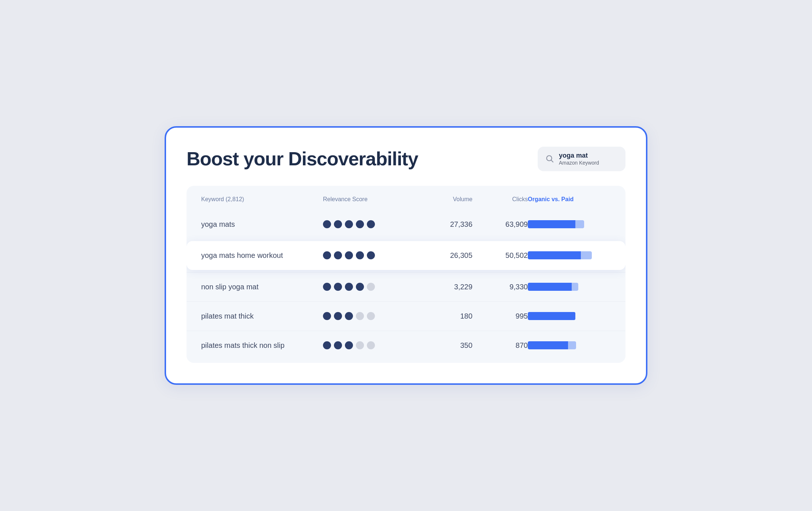  What do you see at coordinates (445, 316) in the screenshot?
I see `cell-volume: 180` at bounding box center [445, 316].